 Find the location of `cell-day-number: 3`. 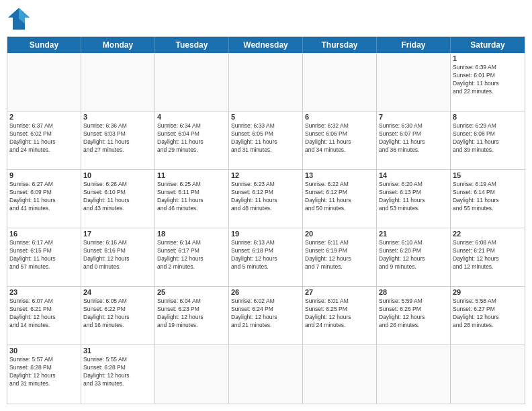

cell-day-number: 3 is located at coordinates (118, 117).